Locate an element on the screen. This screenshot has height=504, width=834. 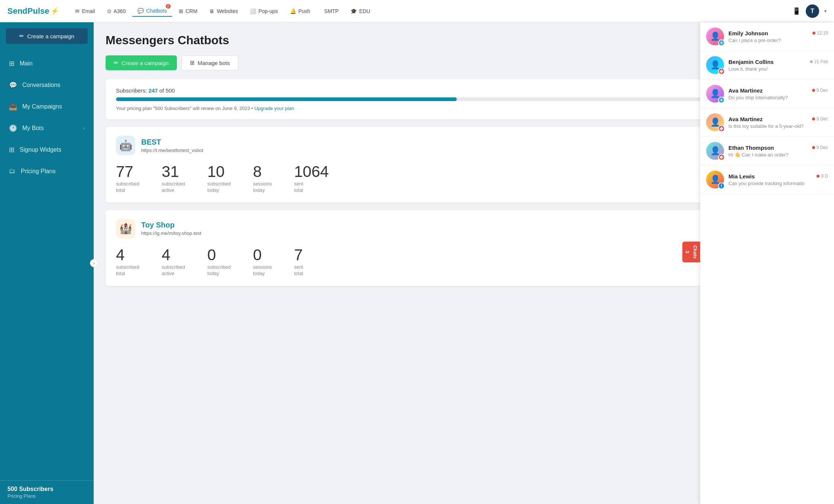
bot-name-0: BEST is located at coordinates (172, 142).